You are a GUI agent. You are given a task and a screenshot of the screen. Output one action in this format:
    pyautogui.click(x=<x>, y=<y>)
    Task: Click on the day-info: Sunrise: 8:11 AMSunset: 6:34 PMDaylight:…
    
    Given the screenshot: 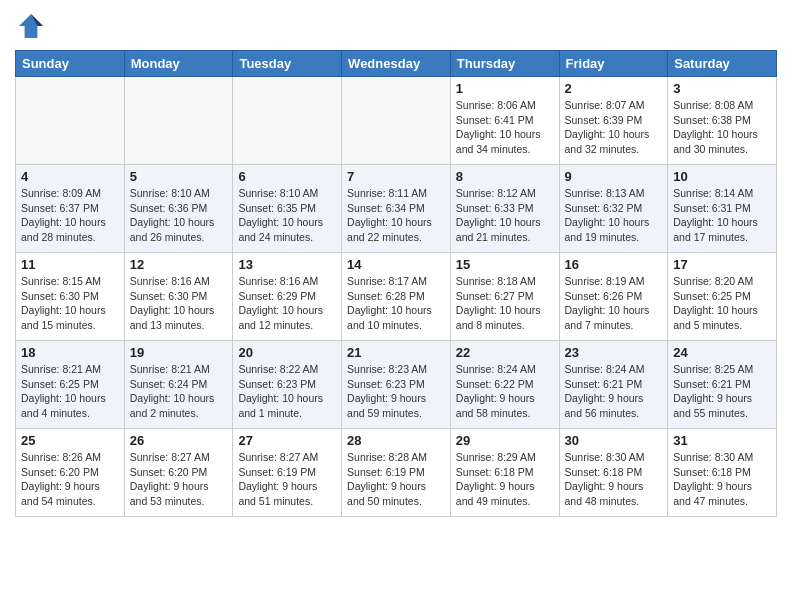 What is the action you would take?
    pyautogui.click(x=396, y=216)
    